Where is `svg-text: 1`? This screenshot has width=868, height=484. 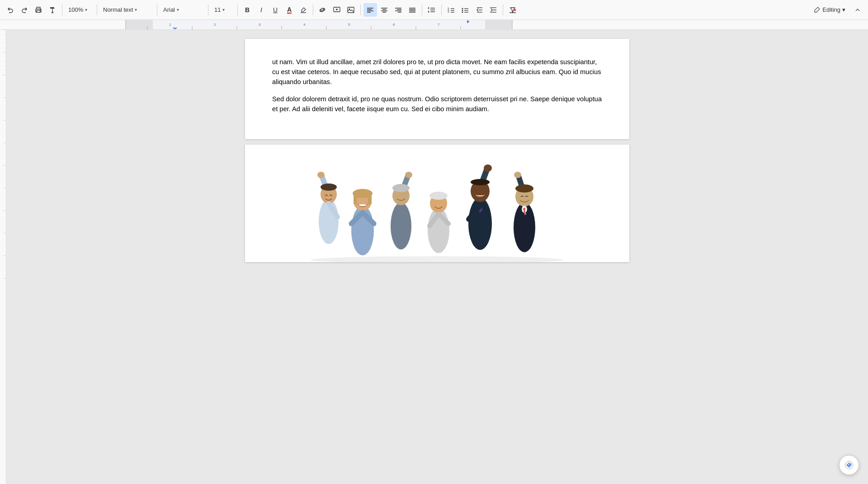
svg-text: 1 is located at coordinates (170, 25).